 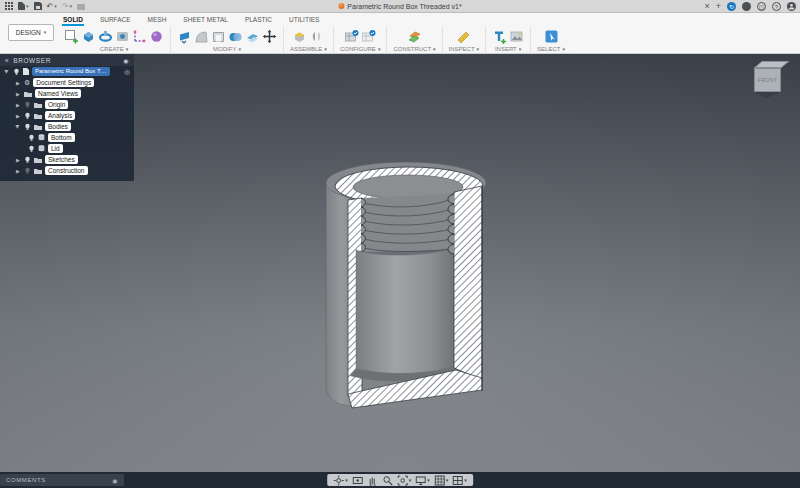 What do you see at coordinates (792, 6) in the screenshot?
I see `profile-avatar` at bounding box center [792, 6].